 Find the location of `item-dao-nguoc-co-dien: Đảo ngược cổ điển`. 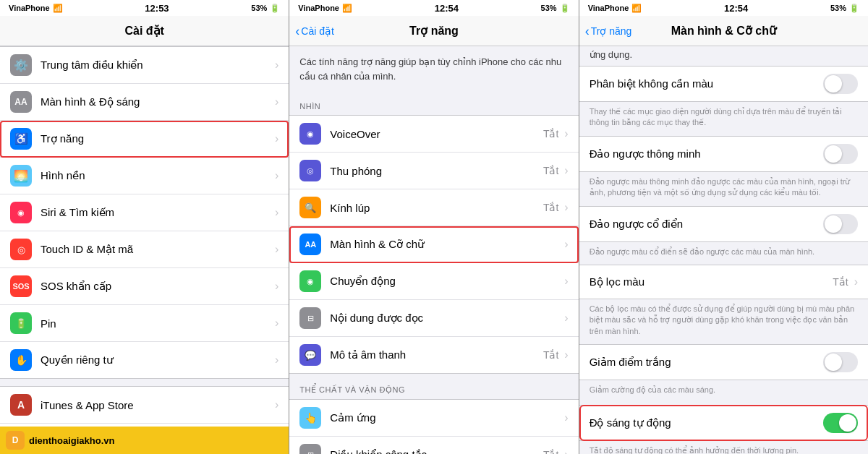

item-dao-nguoc-co-dien: Đảo ngược cổ điển is located at coordinates (723, 224).